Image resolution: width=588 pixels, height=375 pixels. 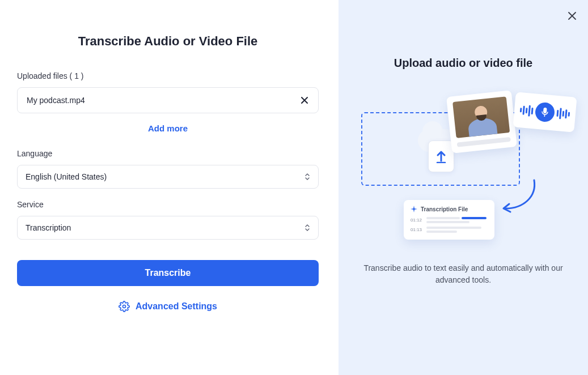 I want to click on file-row: My podcast.mp4, so click(x=168, y=100).